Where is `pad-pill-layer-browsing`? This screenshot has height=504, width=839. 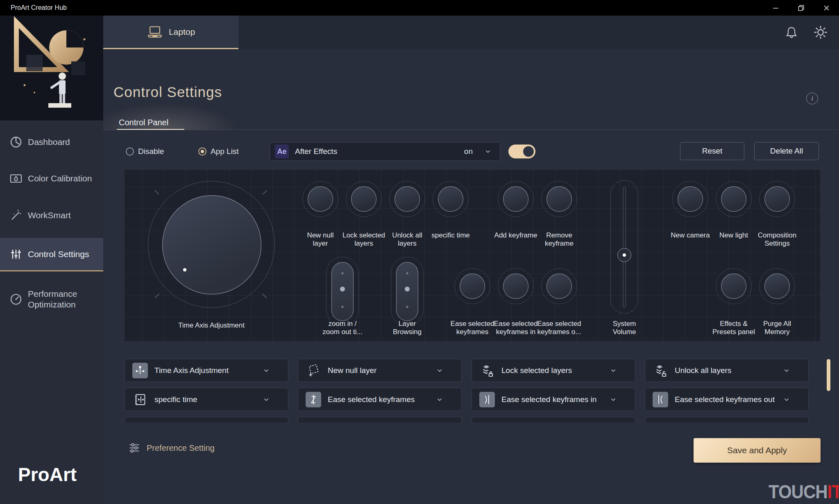 pad-pill-layer-browsing is located at coordinates (407, 292).